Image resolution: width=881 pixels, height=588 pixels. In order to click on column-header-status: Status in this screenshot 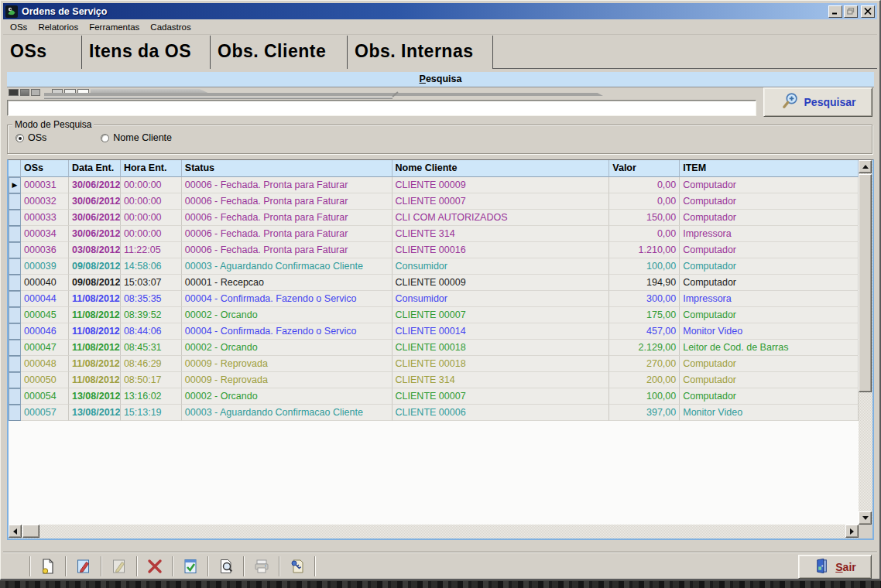, I will do `click(287, 169)`.